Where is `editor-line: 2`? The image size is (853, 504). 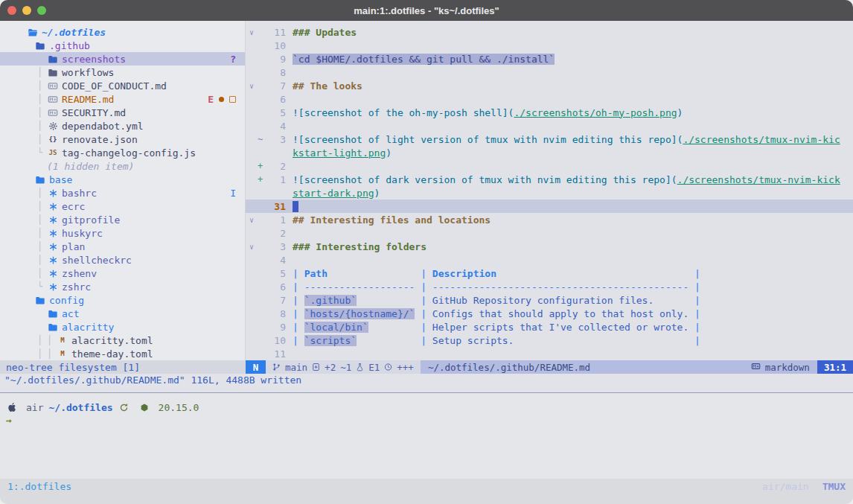 editor-line: 2 is located at coordinates (549, 233).